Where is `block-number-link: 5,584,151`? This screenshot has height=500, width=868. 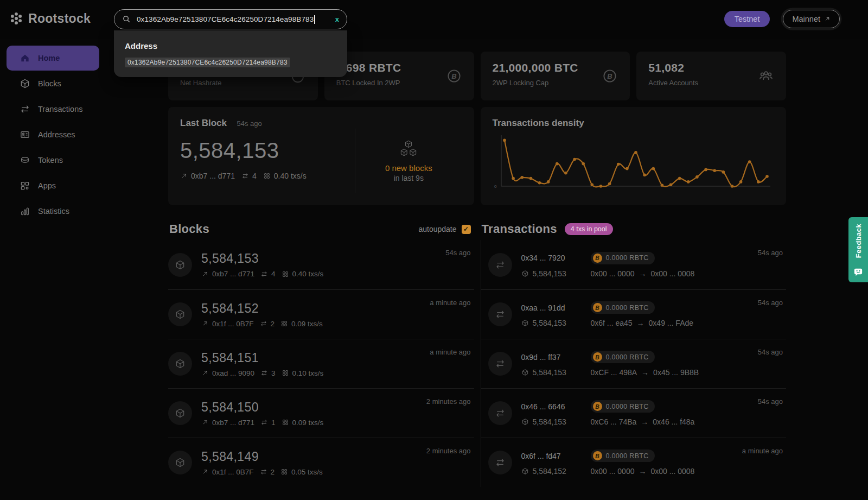 block-number-link: 5,584,151 is located at coordinates (263, 358).